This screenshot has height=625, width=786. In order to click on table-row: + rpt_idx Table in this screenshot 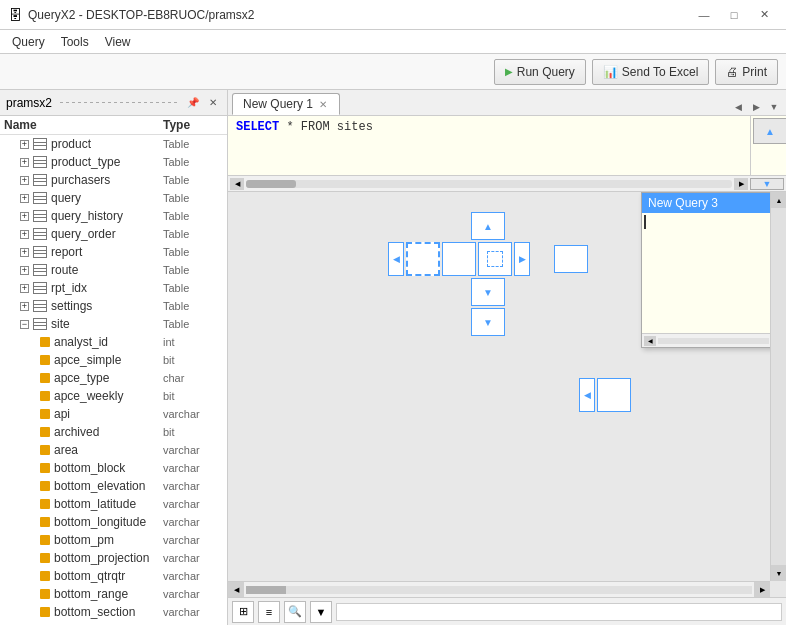, I will do `click(114, 288)`.